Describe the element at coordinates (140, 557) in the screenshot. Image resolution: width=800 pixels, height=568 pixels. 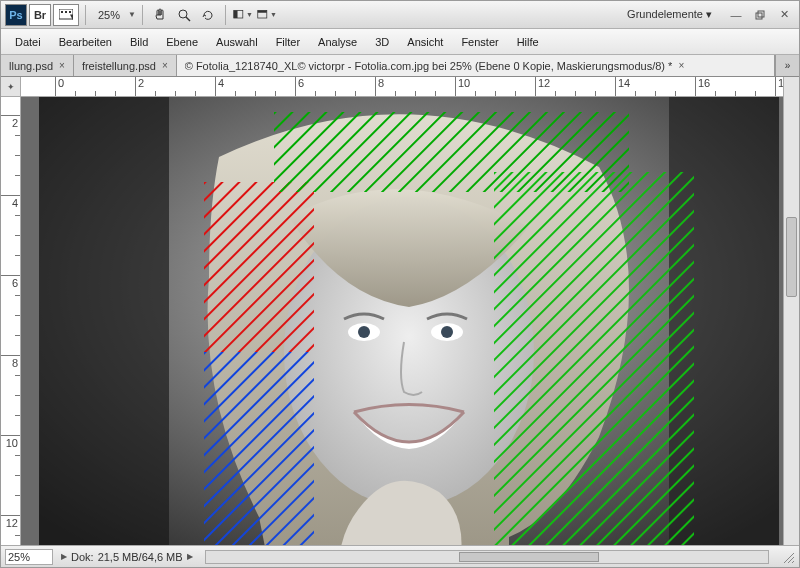
I see `dok-value: 21,5 MB/64,6 MB` at that location.